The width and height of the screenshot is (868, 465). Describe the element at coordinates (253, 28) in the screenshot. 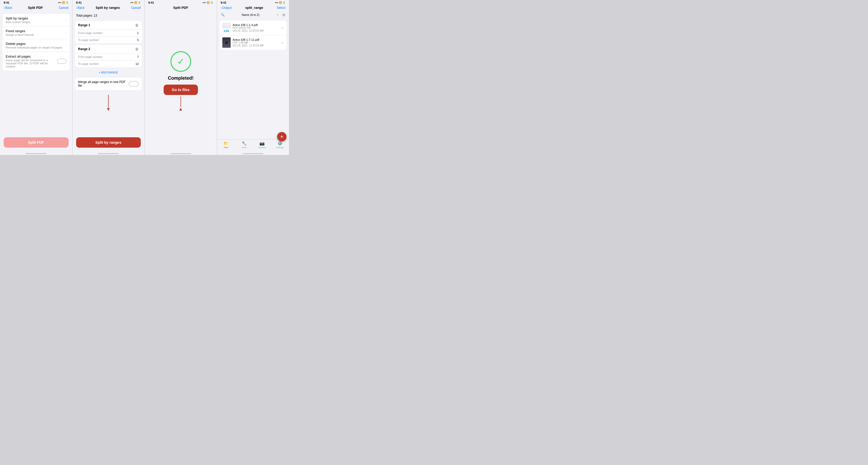

I see `file-item-1: Ankur iDB 1-1-4.pdf PDF 438.87 KB Oct 29…` at that location.